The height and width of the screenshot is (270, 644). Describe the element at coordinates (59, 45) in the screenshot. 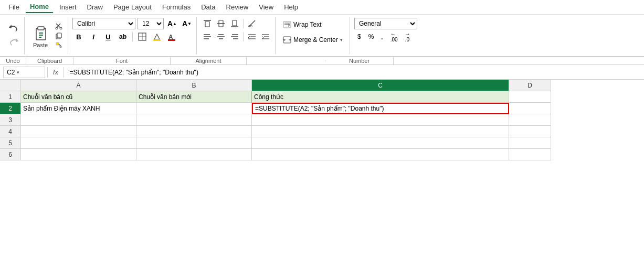

I see `format-painter-button` at that location.